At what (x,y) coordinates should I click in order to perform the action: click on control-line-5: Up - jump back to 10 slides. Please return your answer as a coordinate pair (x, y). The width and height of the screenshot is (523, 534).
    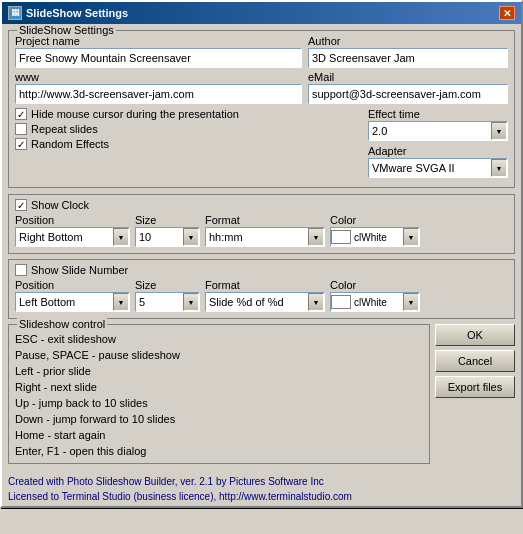
    Looking at the image, I should click on (219, 403).